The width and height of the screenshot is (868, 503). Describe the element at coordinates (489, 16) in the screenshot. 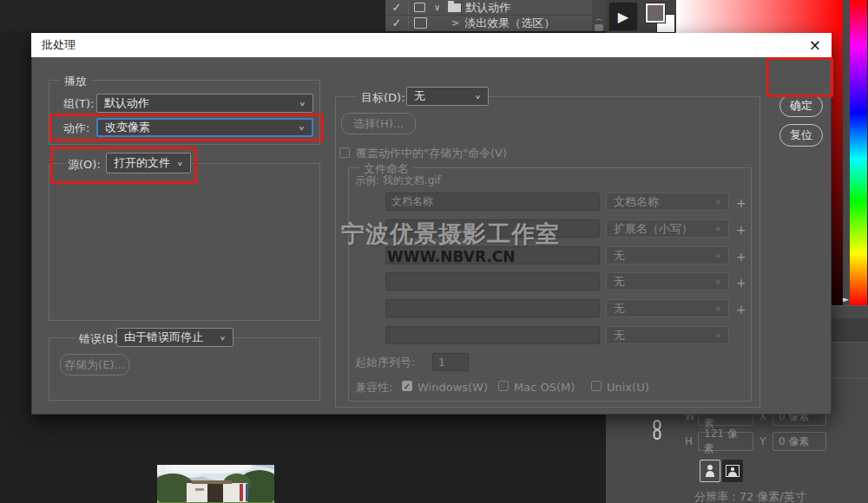

I see `actions-panel: ✓ ∨ 默认动作 ✓ > 淡出效果（选区）` at that location.